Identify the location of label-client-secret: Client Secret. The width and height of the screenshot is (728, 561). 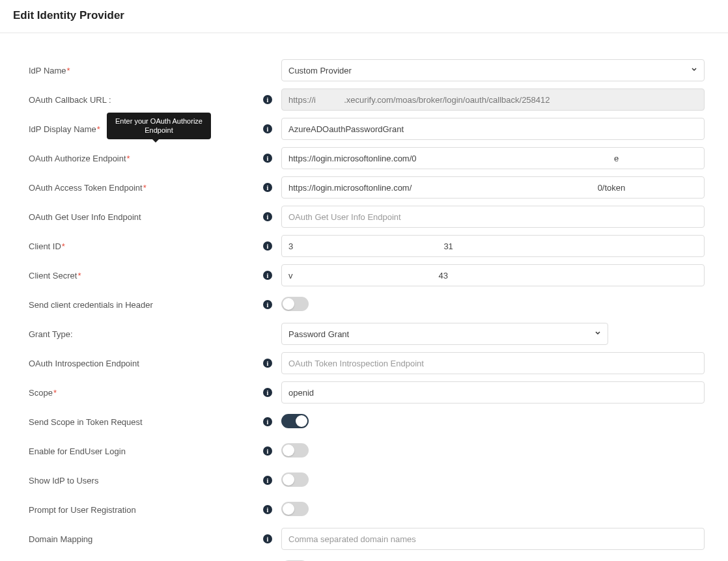
(53, 276).